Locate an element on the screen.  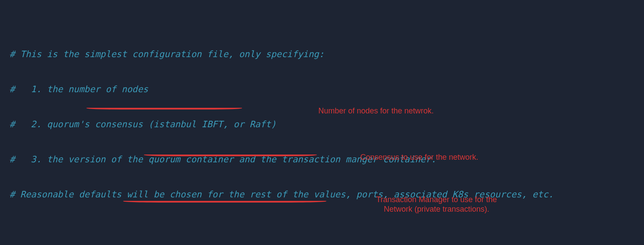
code-line: # This is the simplest configuration fil… is located at coordinates (322, 55).